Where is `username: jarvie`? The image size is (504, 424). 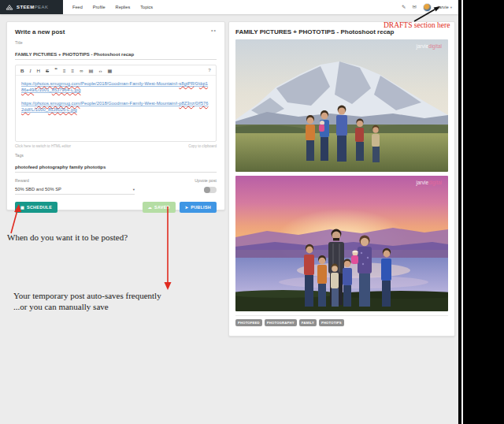
username: jarvie is located at coordinates (443, 7).